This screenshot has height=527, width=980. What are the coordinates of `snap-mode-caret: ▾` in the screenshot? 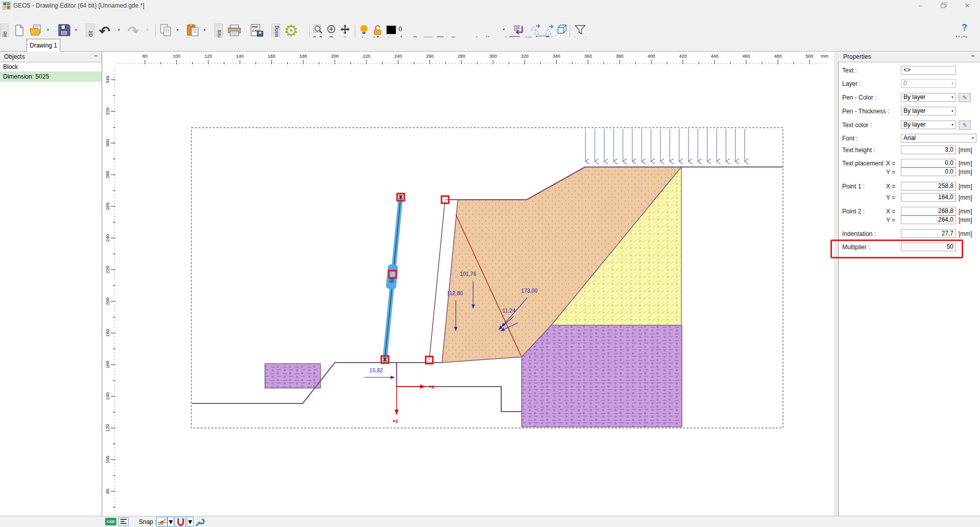 It's located at (170, 522).